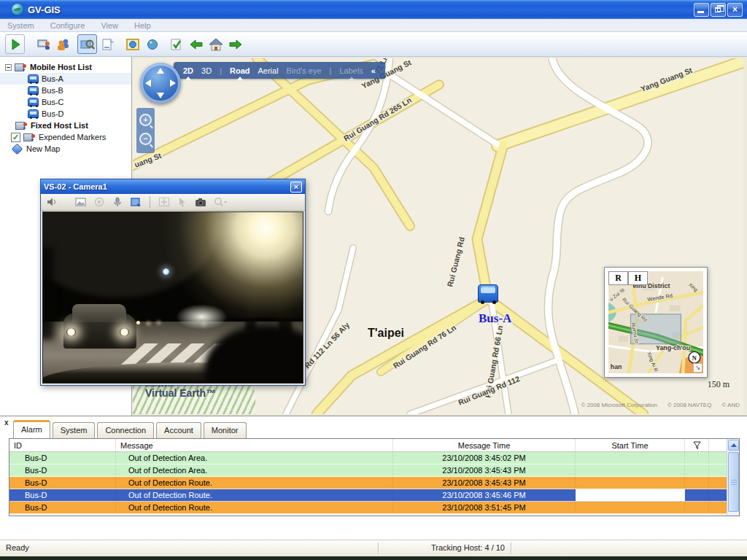 The height and width of the screenshot is (560, 747). Describe the element at coordinates (43, 149) in the screenshot. I see `new-map-label: New Map` at that location.